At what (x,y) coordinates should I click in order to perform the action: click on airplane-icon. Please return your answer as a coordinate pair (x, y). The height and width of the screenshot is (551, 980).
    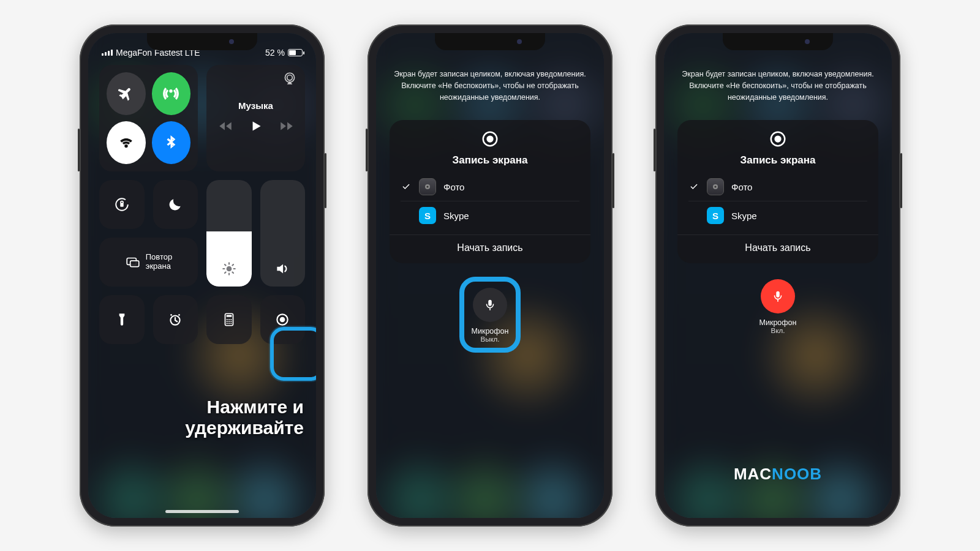
    Looking at the image, I should click on (126, 94).